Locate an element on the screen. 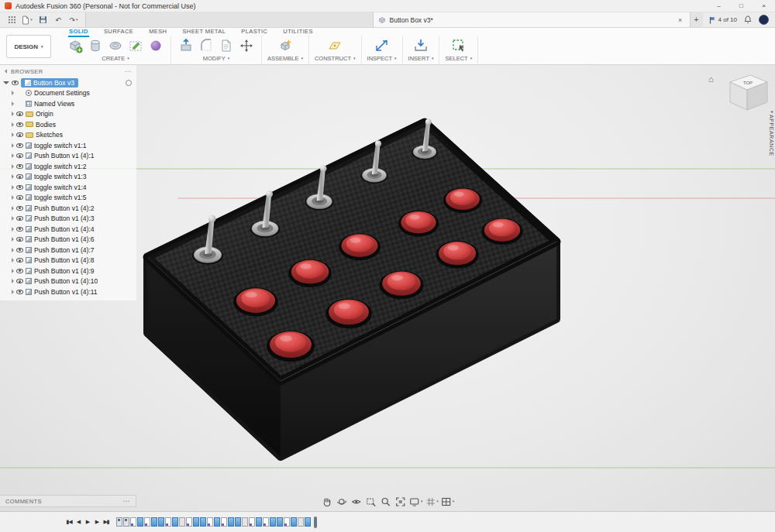  view-cube: TOP is located at coordinates (746, 92).